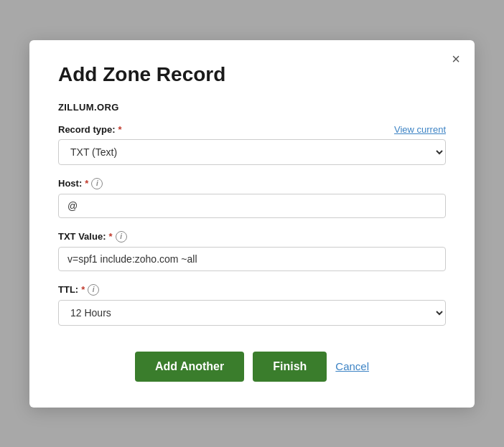 The width and height of the screenshot is (504, 447). I want to click on record-type-field: Record type: * View current TXT (Text) A…, so click(252, 145).